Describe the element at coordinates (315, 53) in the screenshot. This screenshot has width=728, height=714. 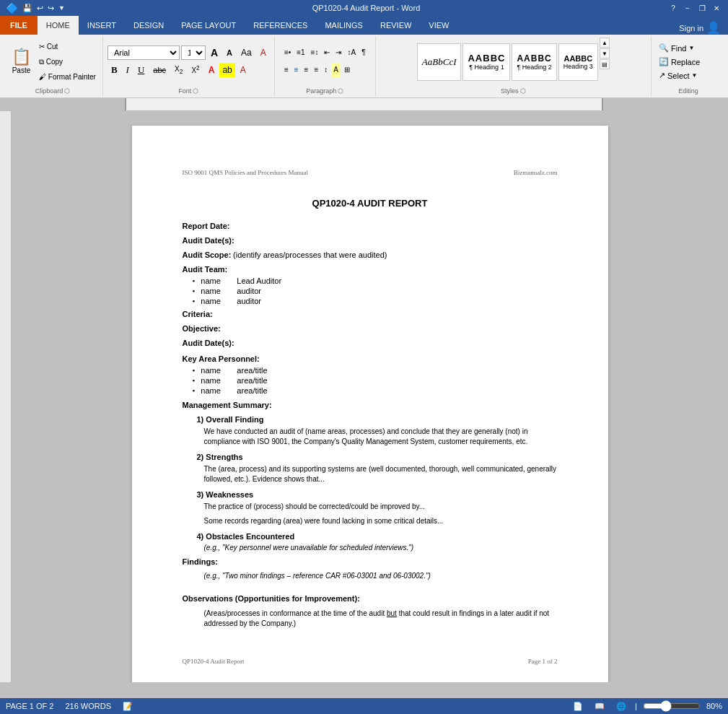
I see `multilevel-button: ≡↕` at that location.